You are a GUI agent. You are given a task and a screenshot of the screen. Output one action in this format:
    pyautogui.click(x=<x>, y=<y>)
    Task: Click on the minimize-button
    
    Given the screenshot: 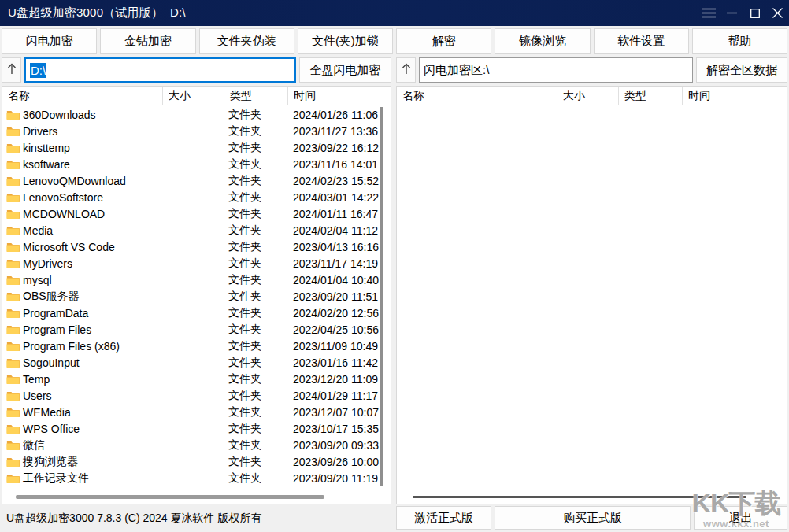 What is the action you would take?
    pyautogui.click(x=732, y=13)
    